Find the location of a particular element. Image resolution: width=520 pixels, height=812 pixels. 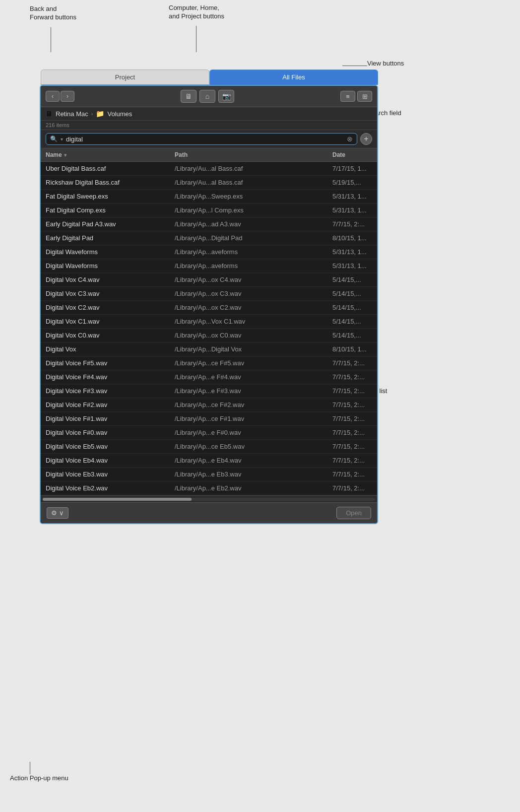

table-row: Digital Voice F#2.wav/Library/Ap...ce F#… is located at coordinates (209, 405).